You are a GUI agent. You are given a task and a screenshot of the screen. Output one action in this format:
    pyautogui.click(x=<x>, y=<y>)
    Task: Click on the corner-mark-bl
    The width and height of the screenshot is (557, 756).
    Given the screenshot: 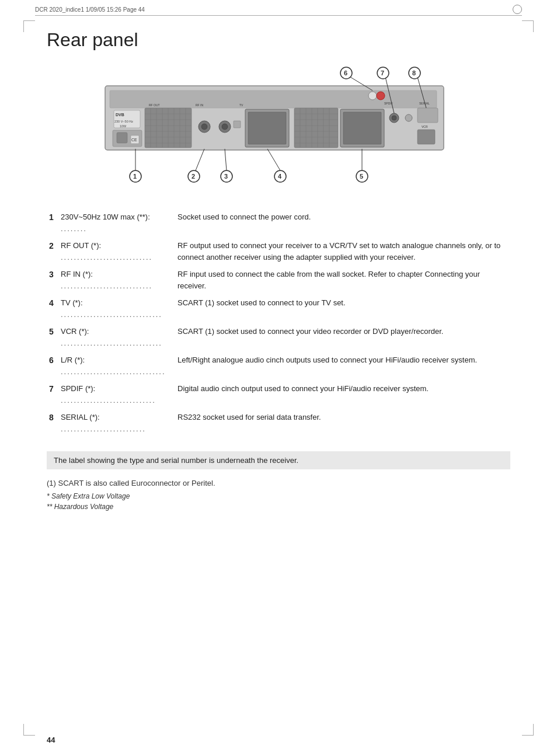 What is the action you would take?
    pyautogui.click(x=29, y=730)
    